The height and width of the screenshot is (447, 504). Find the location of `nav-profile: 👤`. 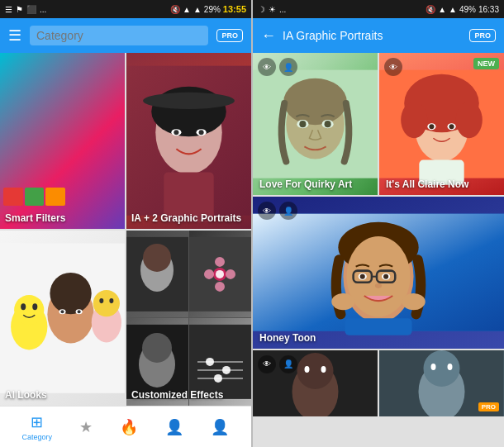

nav-profile: 👤 is located at coordinates (220, 427).